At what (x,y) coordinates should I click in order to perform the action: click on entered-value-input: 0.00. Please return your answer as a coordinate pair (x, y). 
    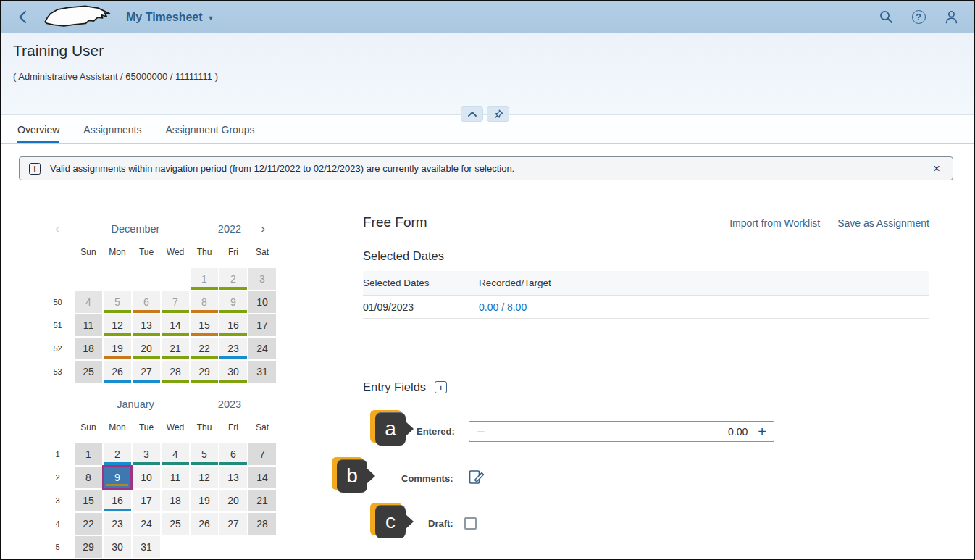
    Looking at the image, I should click on (737, 432).